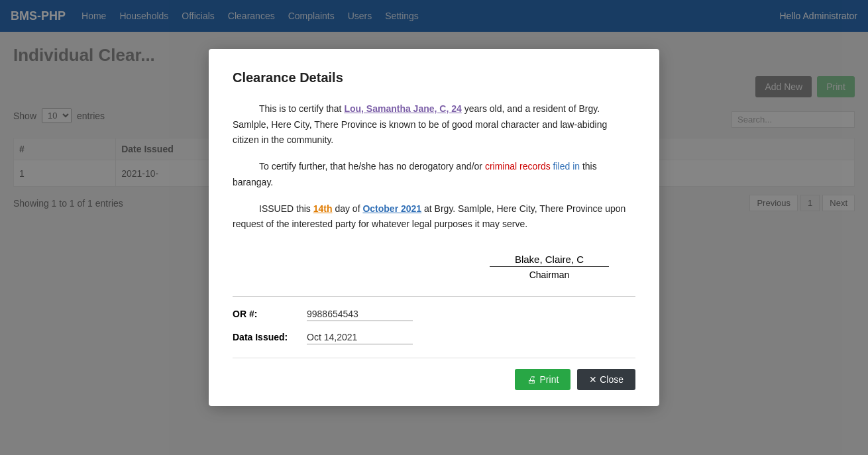 Image resolution: width=868 pixels, height=455 pixels. What do you see at coordinates (266, 337) in the screenshot?
I see `date-issued-label: Data Issued:` at bounding box center [266, 337].